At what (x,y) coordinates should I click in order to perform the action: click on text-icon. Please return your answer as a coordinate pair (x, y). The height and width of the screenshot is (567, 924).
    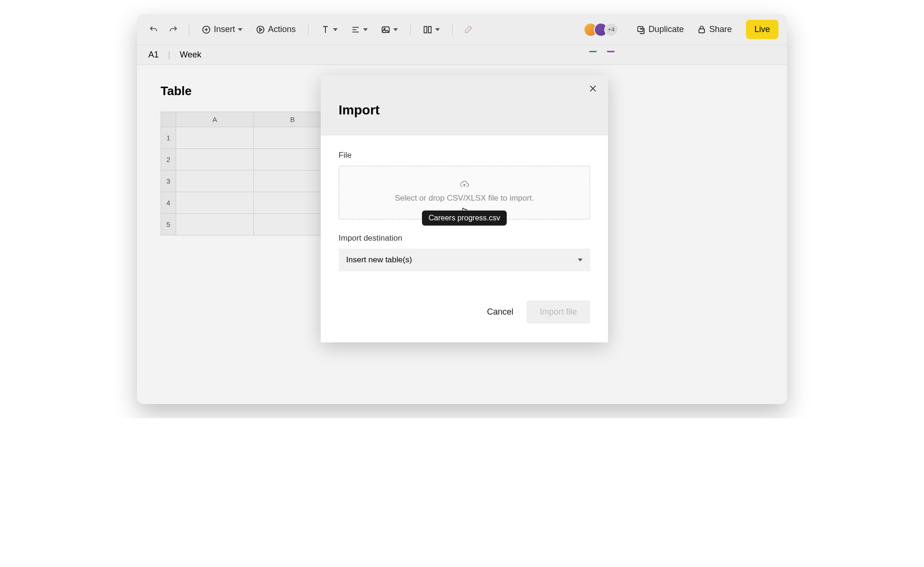
    Looking at the image, I should click on (325, 30).